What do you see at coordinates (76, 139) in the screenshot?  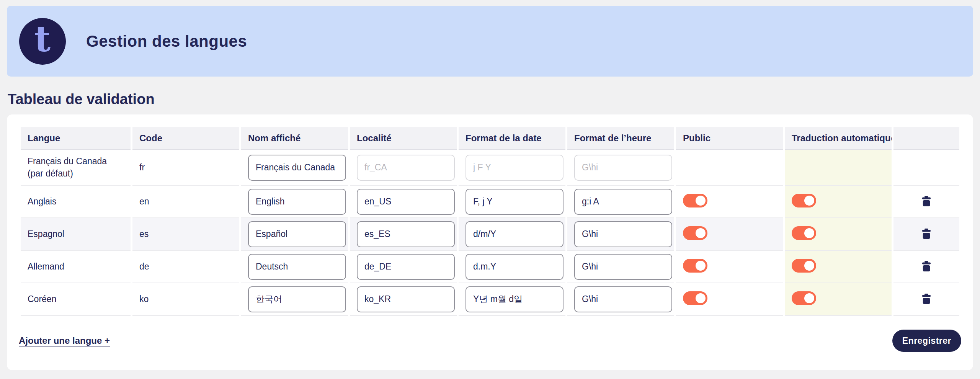 I see `column-header-langue: Langue` at bounding box center [76, 139].